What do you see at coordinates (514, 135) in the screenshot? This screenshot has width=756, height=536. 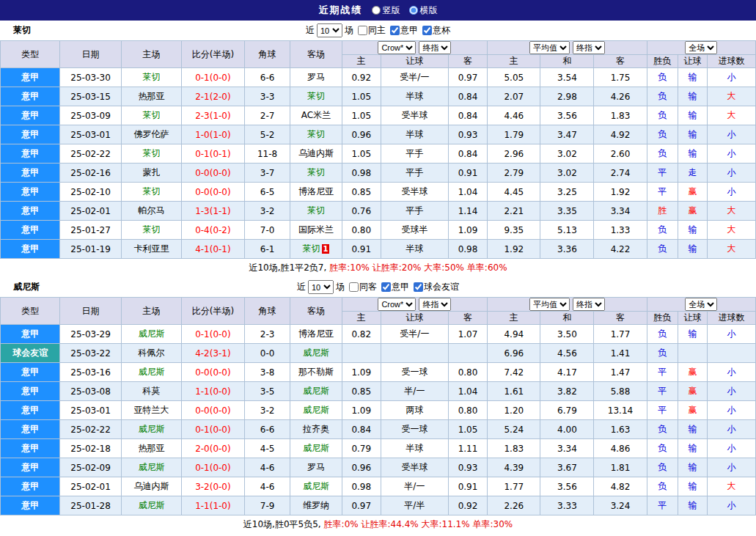 I see `avg-home: 1.79` at bounding box center [514, 135].